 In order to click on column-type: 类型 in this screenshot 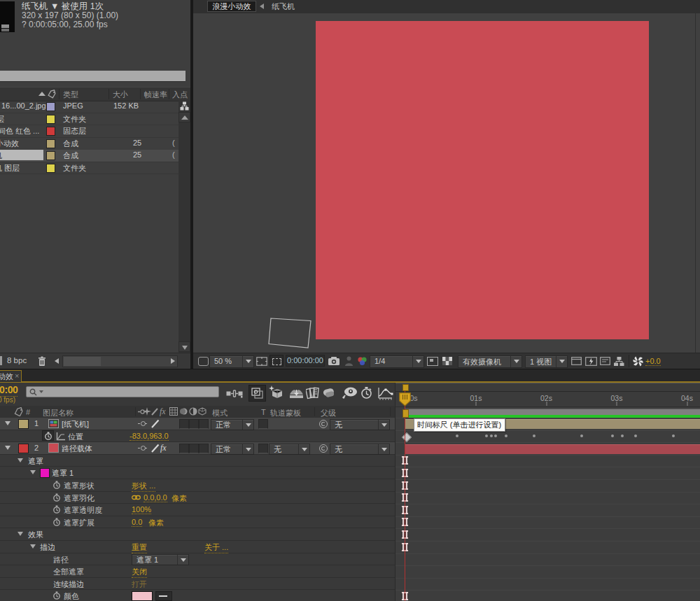, I will do `click(71, 95)`.